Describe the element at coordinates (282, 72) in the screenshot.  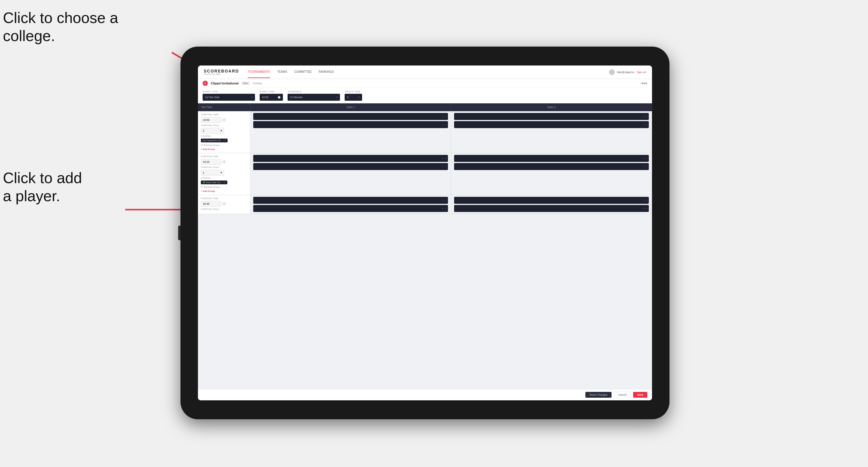
I see `nav-link-teams: TEAMS` at that location.